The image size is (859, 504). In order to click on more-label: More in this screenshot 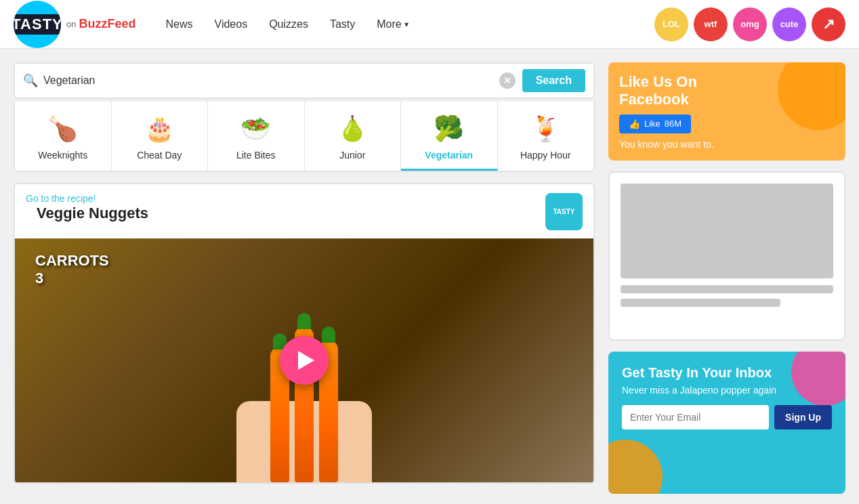, I will do `click(389, 24)`.